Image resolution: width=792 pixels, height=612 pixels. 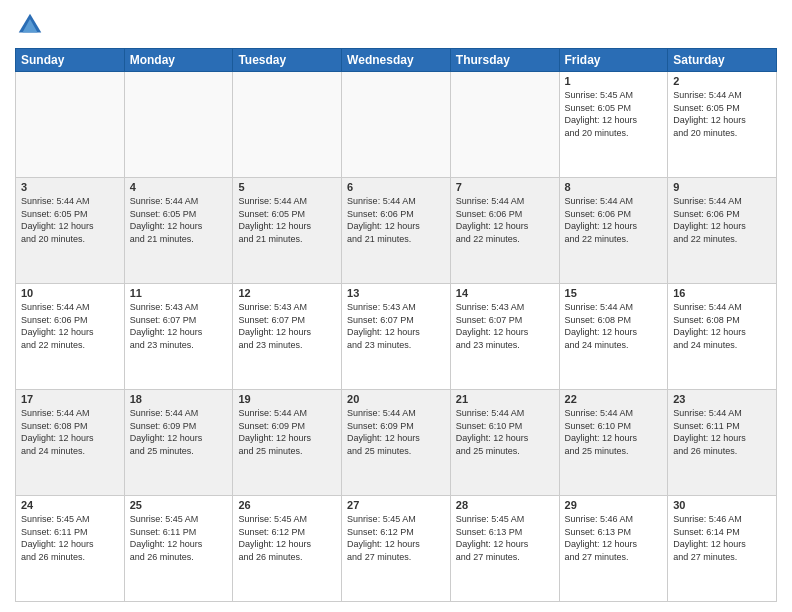 I want to click on calendar-header-monday: Monday, so click(x=178, y=60).